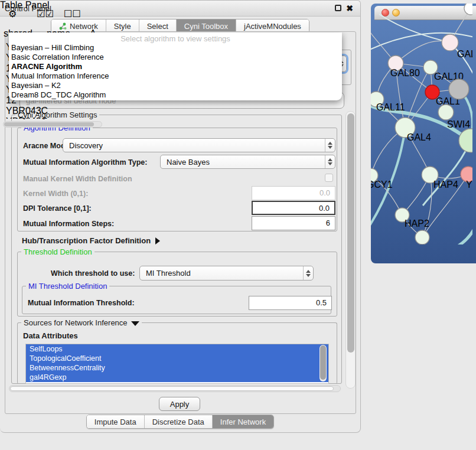 This screenshot has width=476, height=450. I want to click on data-attributes-list: SelfLoopsTopologicalCoefficientBetweenne…, so click(177, 364).